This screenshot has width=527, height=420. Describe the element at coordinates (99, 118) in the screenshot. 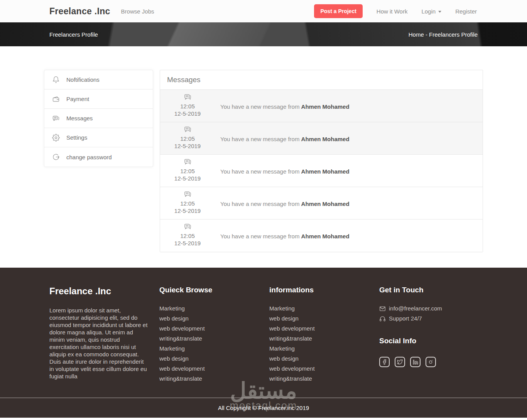

I see `sidebar-item-messages: Messages` at that location.